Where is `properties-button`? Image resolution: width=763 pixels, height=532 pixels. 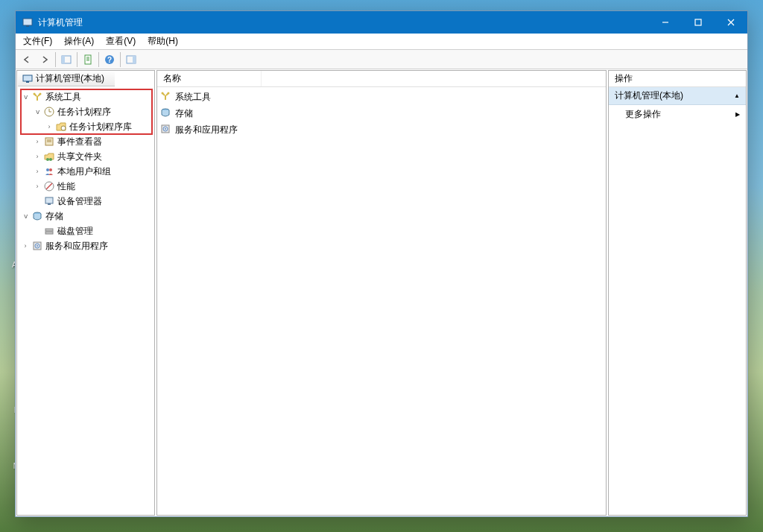
properties-button is located at coordinates (88, 60).